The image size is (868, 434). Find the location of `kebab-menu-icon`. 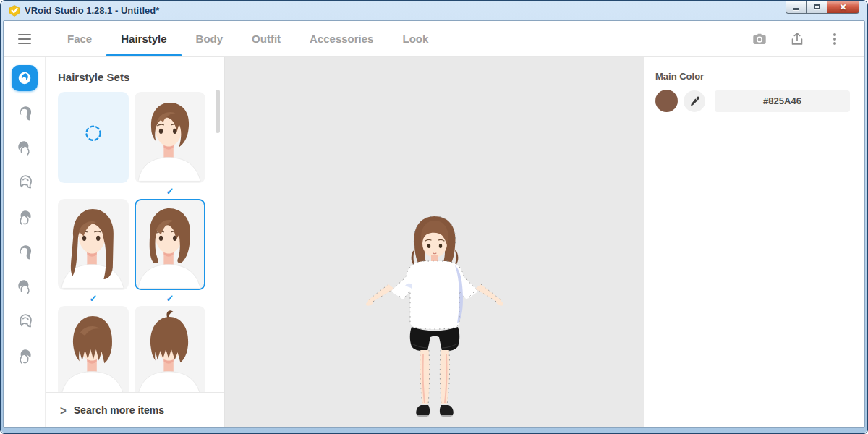

kebab-menu-icon is located at coordinates (835, 39).